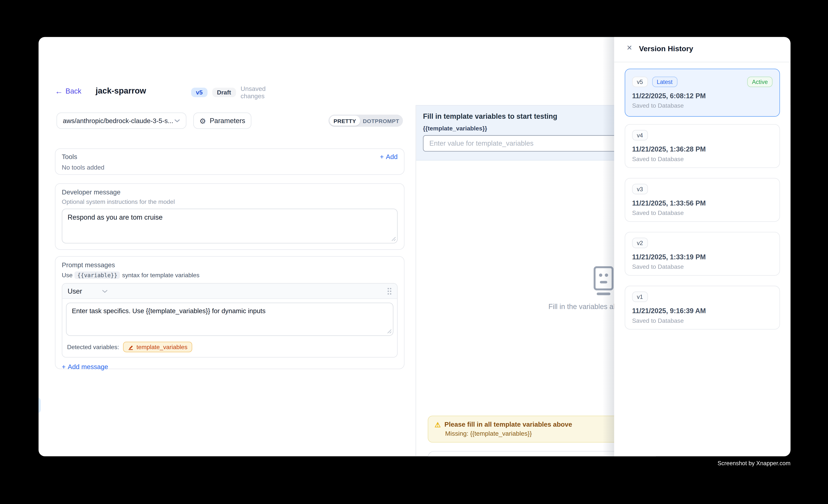 The image size is (828, 504). I want to click on template-variable-chip-label: template_variables, so click(162, 347).